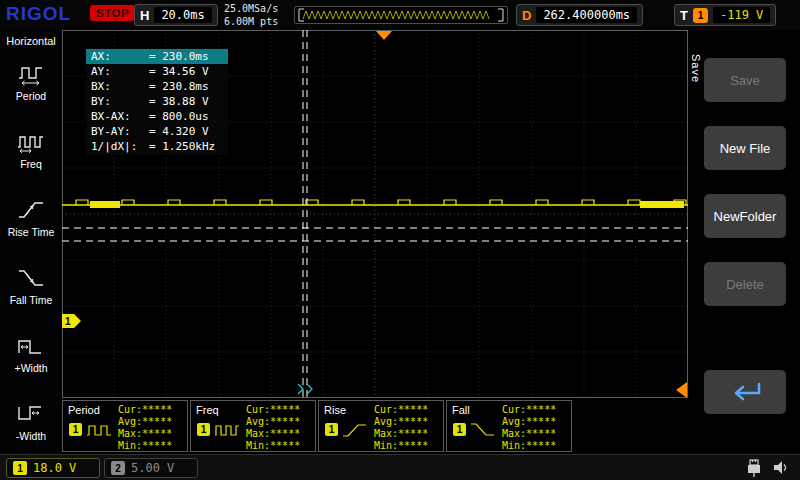  I want to click on trigger-readout: T 1 -119 V, so click(725, 15).